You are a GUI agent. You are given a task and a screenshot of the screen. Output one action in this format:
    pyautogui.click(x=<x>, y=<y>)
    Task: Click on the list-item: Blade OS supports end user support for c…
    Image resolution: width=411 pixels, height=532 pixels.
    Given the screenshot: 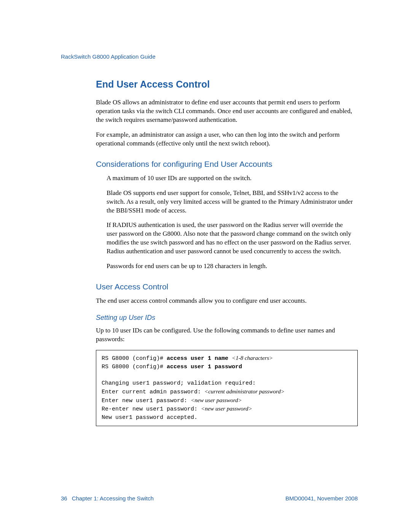 What is the action you would take?
    pyautogui.click(x=230, y=202)
    